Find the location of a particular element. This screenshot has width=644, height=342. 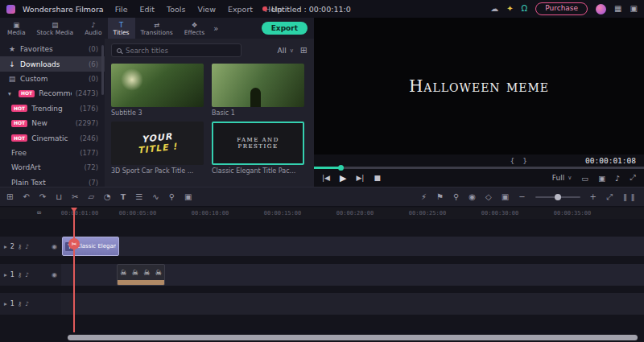

expand-tabs-icon: » is located at coordinates (216, 29).